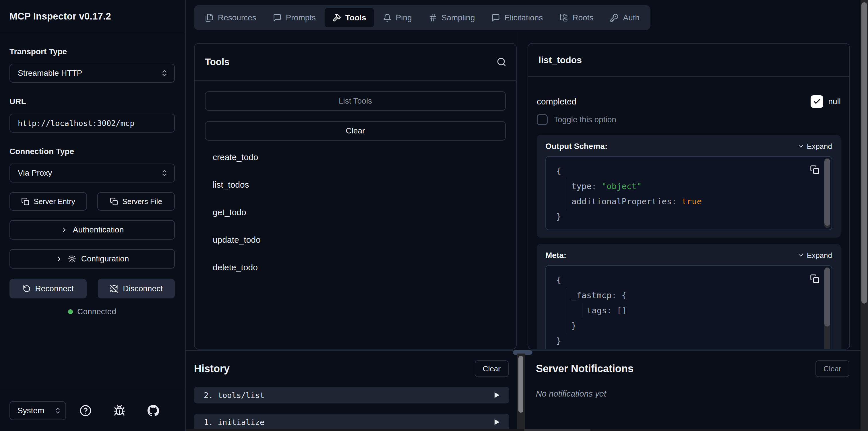 The image size is (868, 431). I want to click on connection-type-label: Connection Type, so click(92, 152).